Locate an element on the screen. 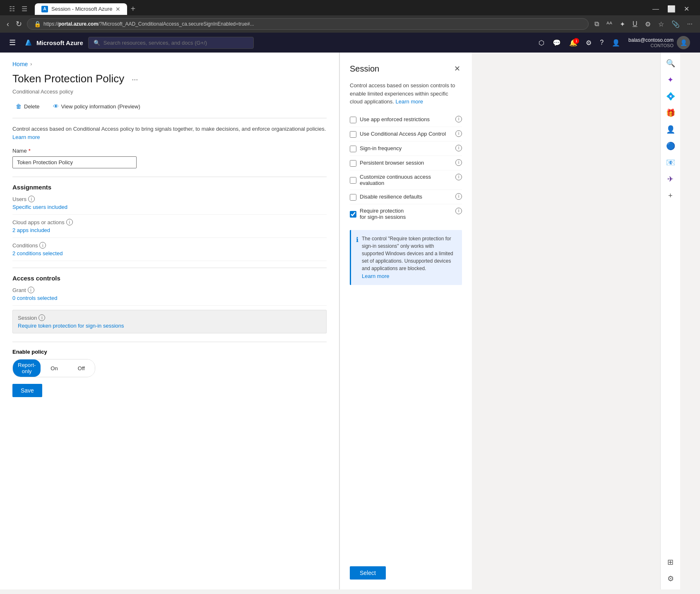  info-box-icon: ℹ is located at coordinates (357, 240).